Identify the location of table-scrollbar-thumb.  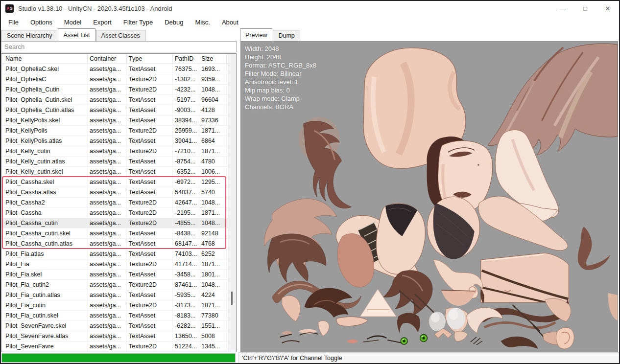
(232, 298).